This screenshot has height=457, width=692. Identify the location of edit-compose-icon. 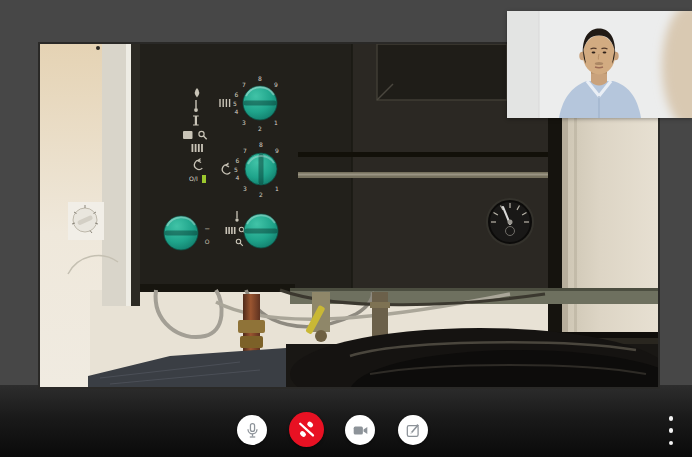
(414, 430).